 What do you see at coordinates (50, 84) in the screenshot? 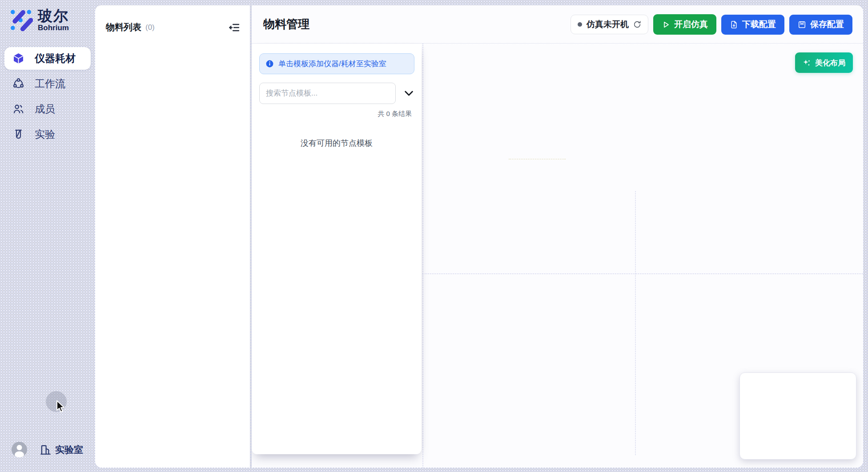
I see `sidebar-item-label: 工作流` at bounding box center [50, 84].